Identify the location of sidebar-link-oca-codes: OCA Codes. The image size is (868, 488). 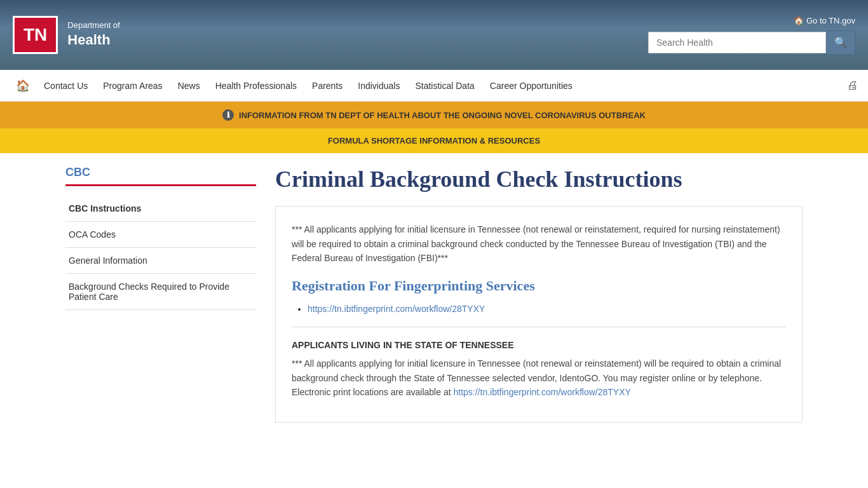
(161, 234).